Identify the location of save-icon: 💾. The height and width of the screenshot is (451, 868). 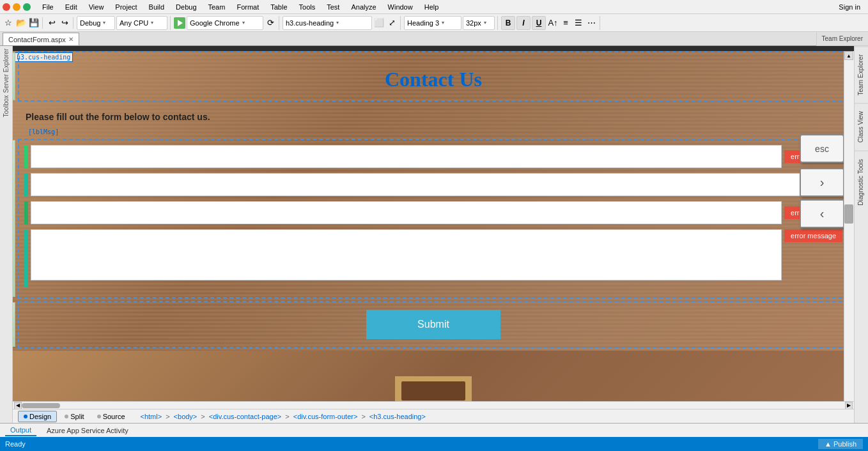
(34, 23).